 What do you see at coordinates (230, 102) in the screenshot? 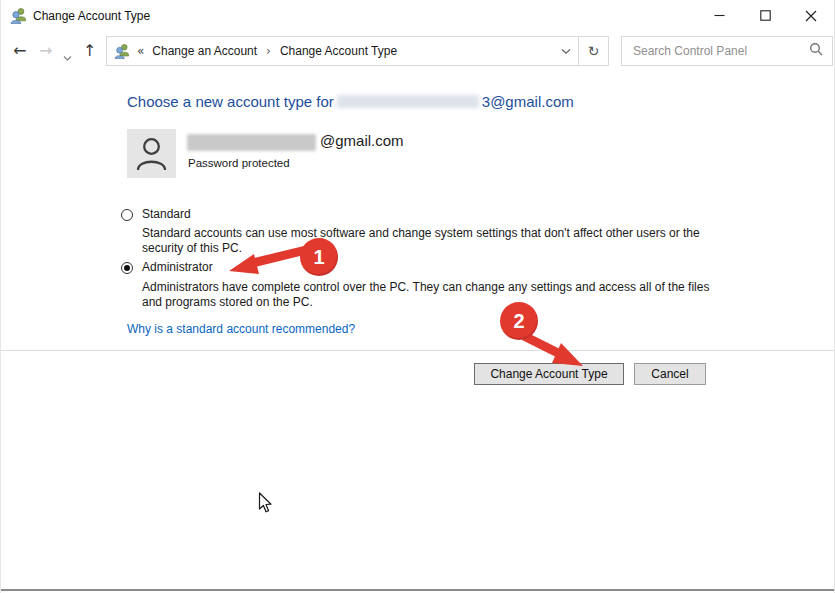
I see `page-title-prefix: Choose a new account type for` at bounding box center [230, 102].